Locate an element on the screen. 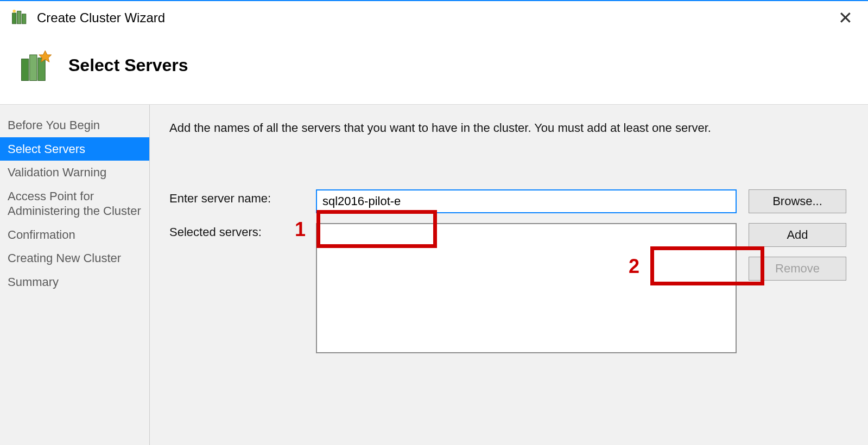 The height and width of the screenshot is (445, 868). remove-button: Remove is located at coordinates (797, 269).